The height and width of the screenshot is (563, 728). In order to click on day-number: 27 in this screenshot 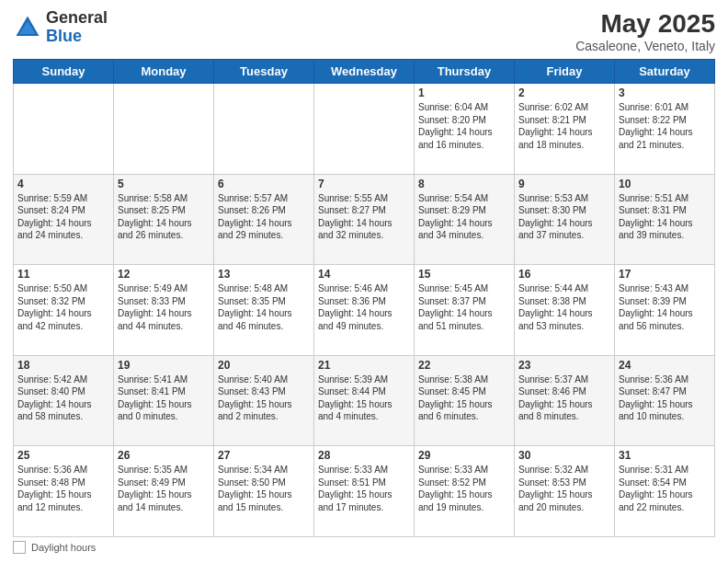, I will do `click(264, 455)`.